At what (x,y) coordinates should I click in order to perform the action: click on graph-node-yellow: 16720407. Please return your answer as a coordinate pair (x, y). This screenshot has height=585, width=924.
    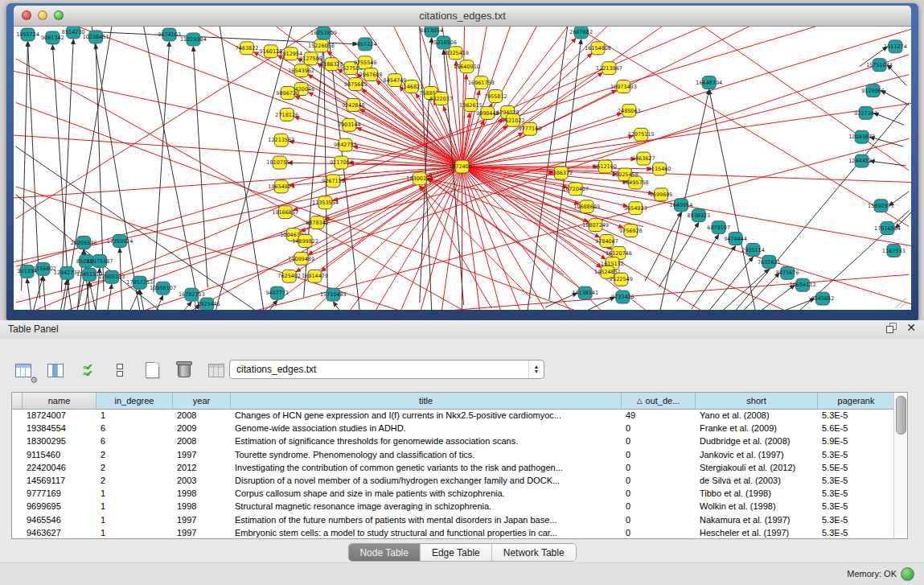
    Looking at the image, I should click on (576, 189).